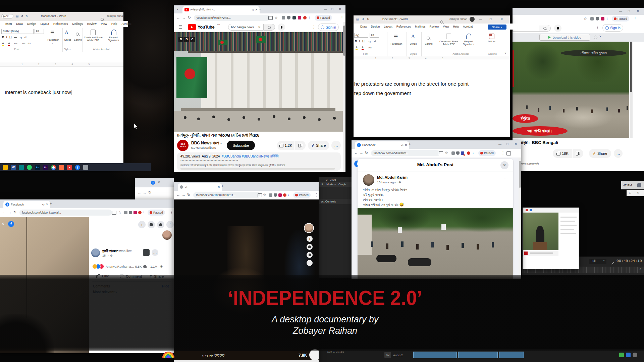 Image resolution: width=644 pixels, height=362 pixels. I want to click on word-titlebar: Off ▤ ↺ ↻ Document1 - Word zobayer raiha, so click(62, 16).